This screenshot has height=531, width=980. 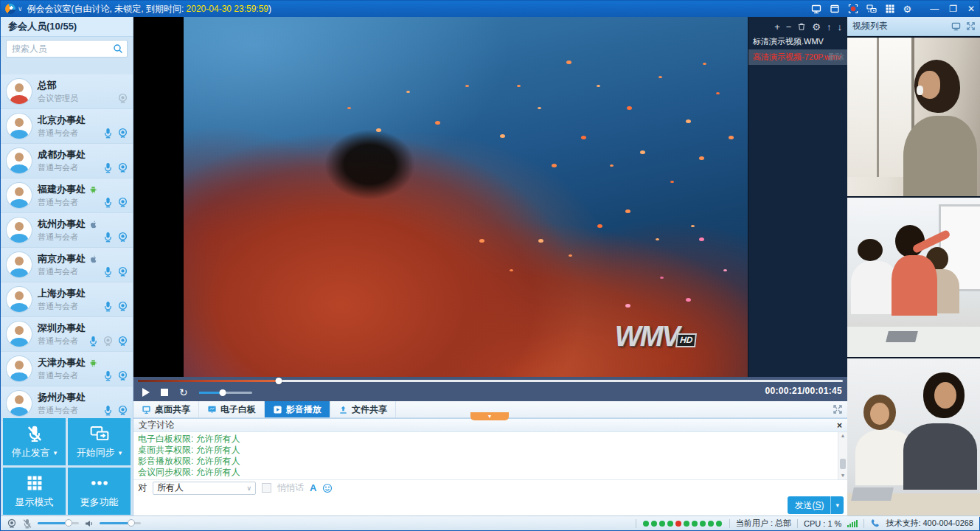 What do you see at coordinates (934, 9) in the screenshot?
I see `minimize-button: —` at bounding box center [934, 9].